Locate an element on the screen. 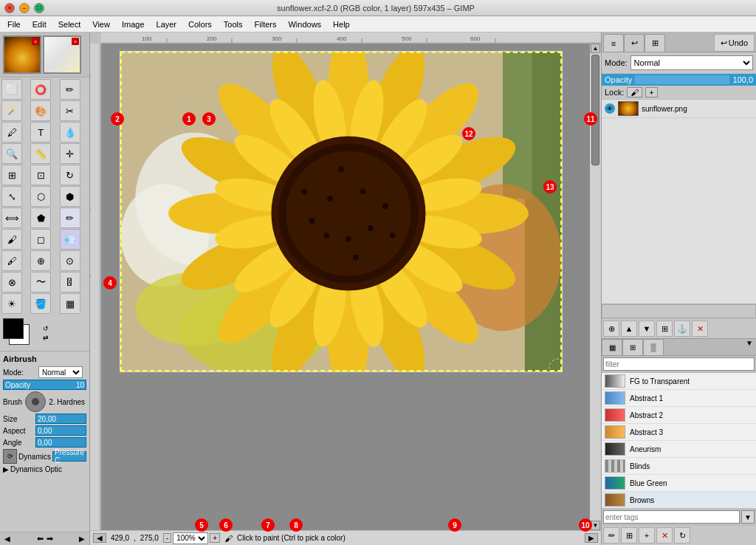  duplicate-brush-btn: ⊞ is located at coordinates (629, 535).